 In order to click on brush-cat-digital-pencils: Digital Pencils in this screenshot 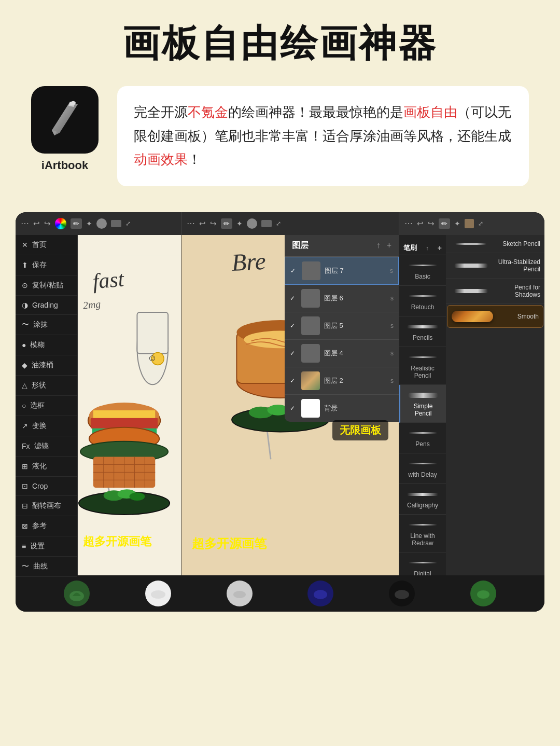, I will do `click(423, 564)`.